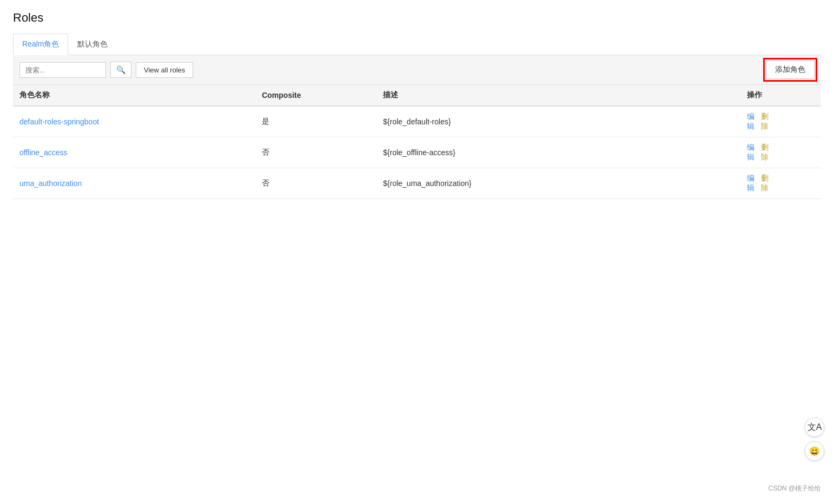 This screenshot has height=504, width=834. I want to click on table-row: offline_access否${role_offline-access}编辑删…, so click(417, 152).